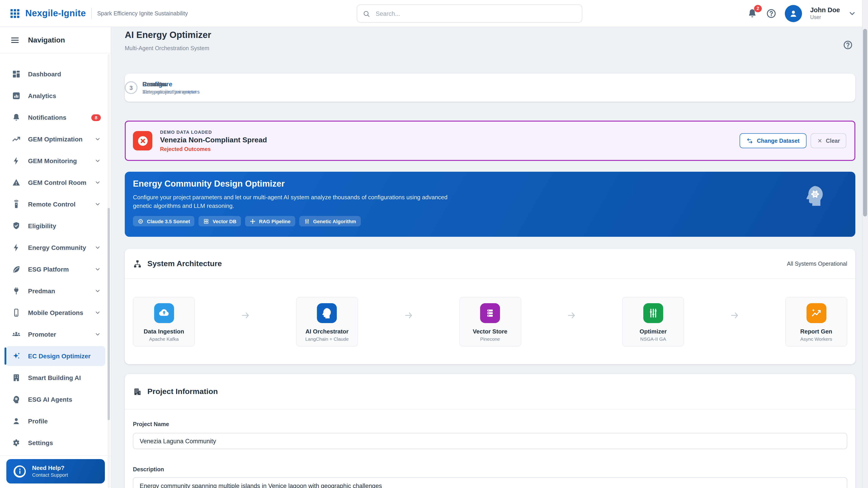 This screenshot has width=868, height=488. Describe the element at coordinates (825, 17) in the screenshot. I see `user-role: User` at that location.